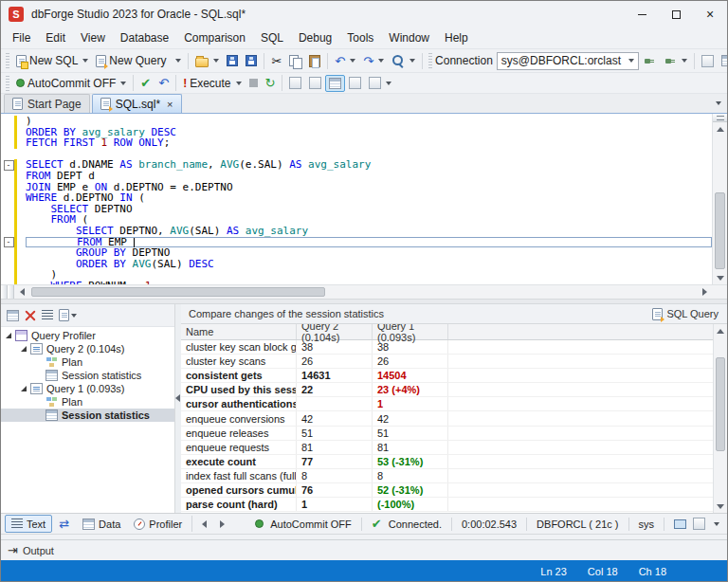 The image size is (728, 582). I want to click on clear-results-button, so click(47, 315).